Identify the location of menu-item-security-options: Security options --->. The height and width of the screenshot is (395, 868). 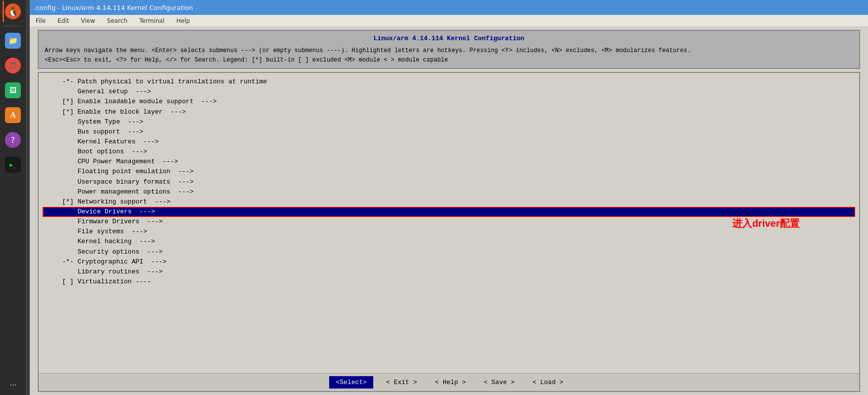
(449, 252).